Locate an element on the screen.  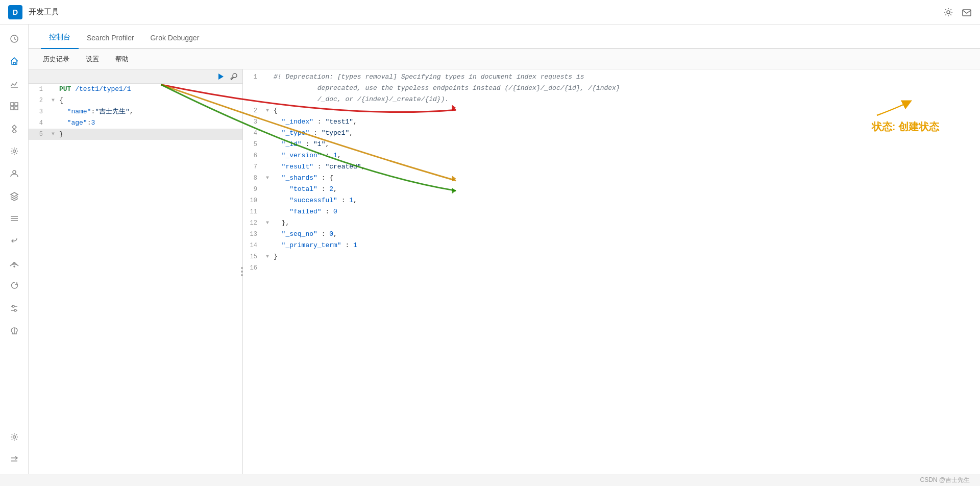
sidebar-item-home is located at coordinates (14, 61).